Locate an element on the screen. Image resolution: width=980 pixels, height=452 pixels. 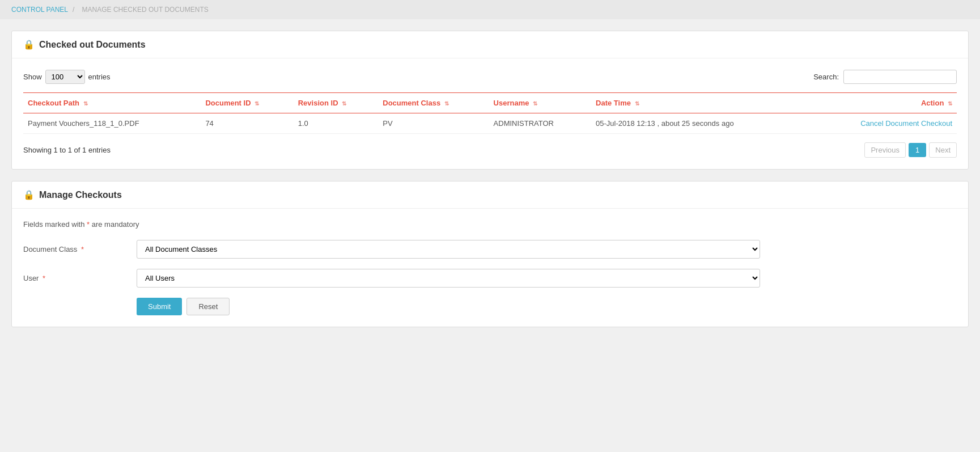
cell-revision-id: 1.0 is located at coordinates (336, 124).